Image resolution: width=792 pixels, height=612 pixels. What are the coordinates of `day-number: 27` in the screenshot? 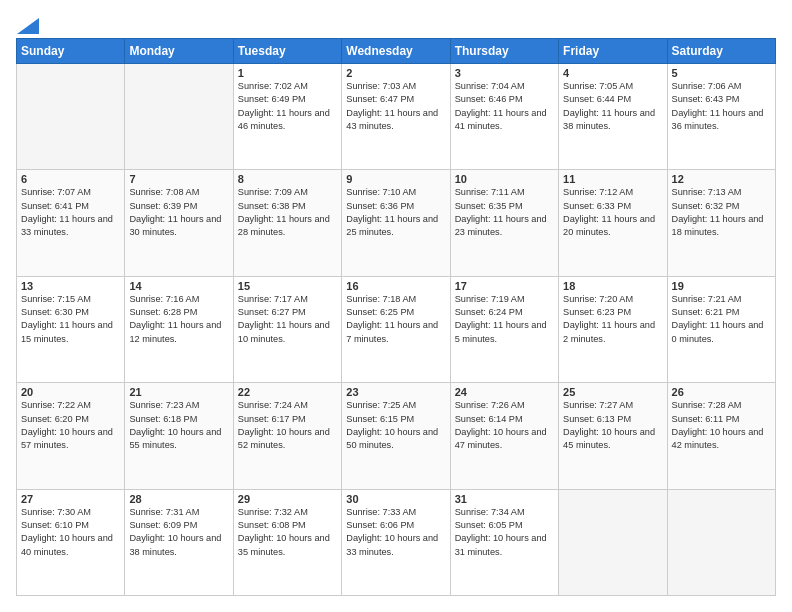 It's located at (70, 499).